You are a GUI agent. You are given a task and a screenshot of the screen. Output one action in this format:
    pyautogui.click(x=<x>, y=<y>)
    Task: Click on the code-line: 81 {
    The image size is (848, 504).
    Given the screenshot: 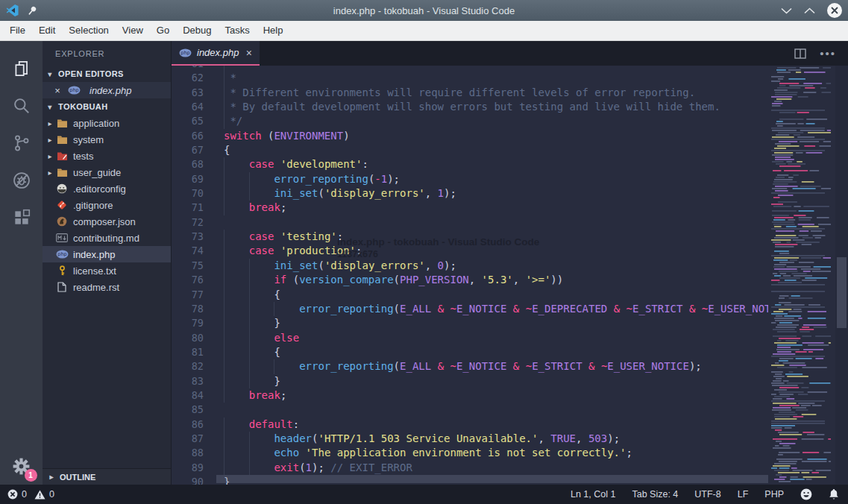 What is the action you would take?
    pyautogui.click(x=470, y=352)
    